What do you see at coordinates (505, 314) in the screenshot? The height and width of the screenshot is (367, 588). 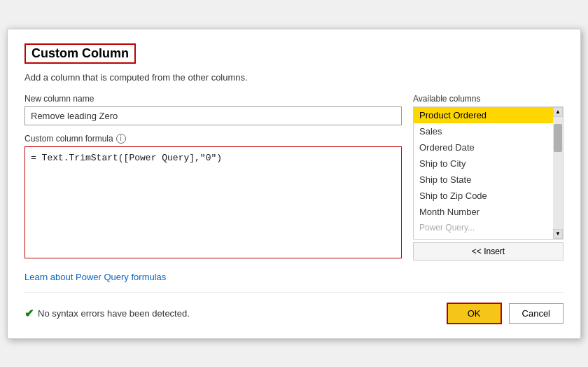 I see `footer-buttons: OK Cancel` at bounding box center [505, 314].